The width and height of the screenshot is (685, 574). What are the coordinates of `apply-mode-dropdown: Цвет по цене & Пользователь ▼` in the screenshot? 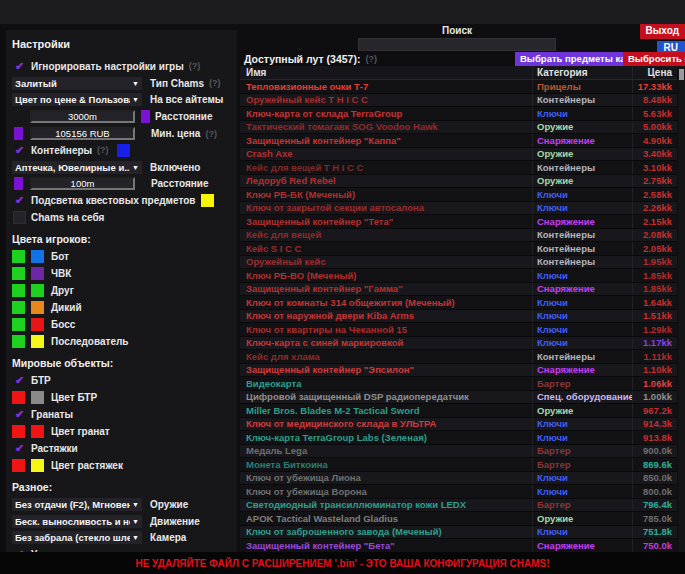 It's located at (77, 100).